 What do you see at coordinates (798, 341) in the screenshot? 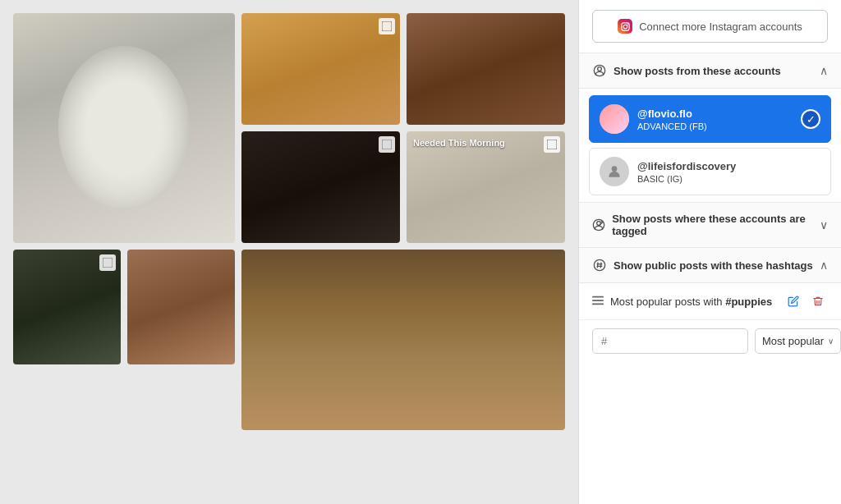
I see `sort-select: Most popular ∨` at bounding box center [798, 341].